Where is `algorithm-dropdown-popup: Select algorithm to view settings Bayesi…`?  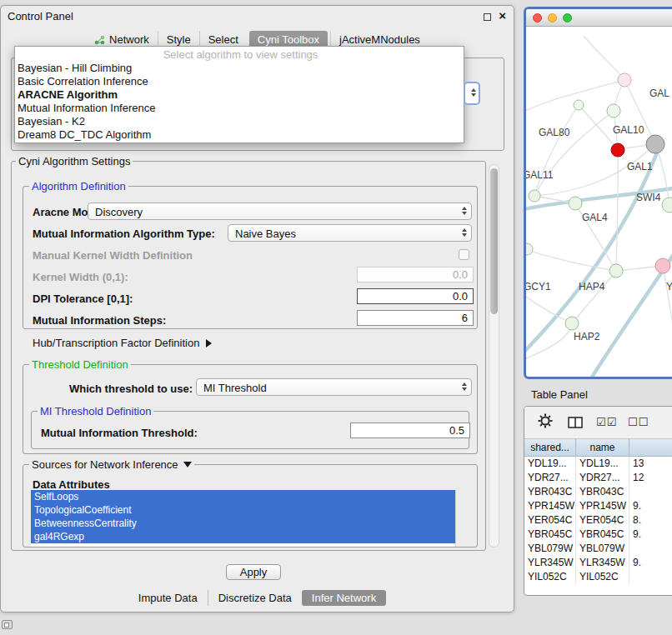 algorithm-dropdown-popup: Select algorithm to view settings Bayesi… is located at coordinates (239, 95).